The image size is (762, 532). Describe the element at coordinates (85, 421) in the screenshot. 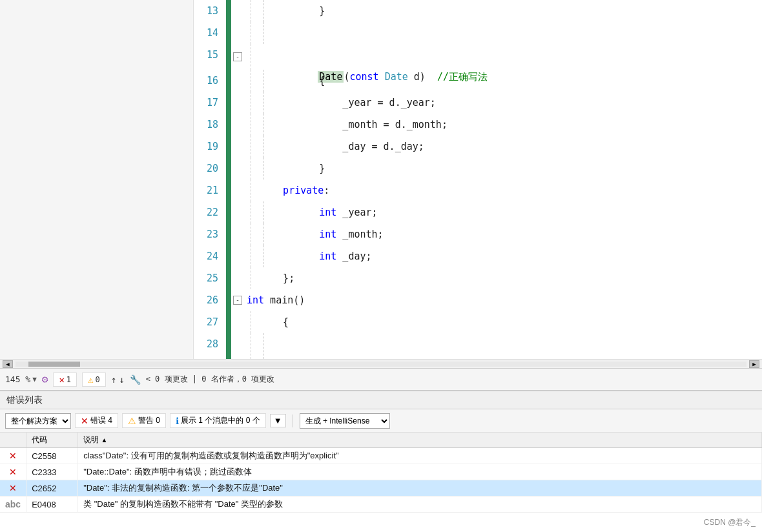

I see `error-filter-icon: ✕` at that location.